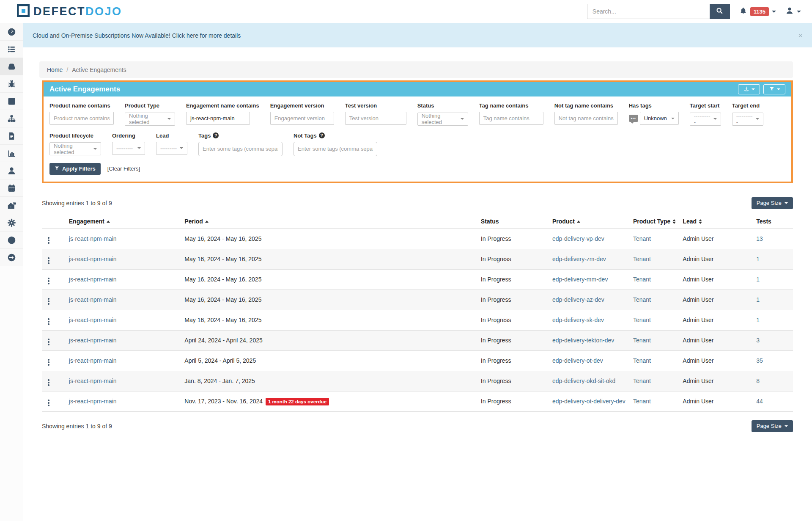 This screenshot has height=521, width=812. Describe the element at coordinates (583, 340) in the screenshot. I see `product-link: edp-delivery-tekton-dev` at that location.